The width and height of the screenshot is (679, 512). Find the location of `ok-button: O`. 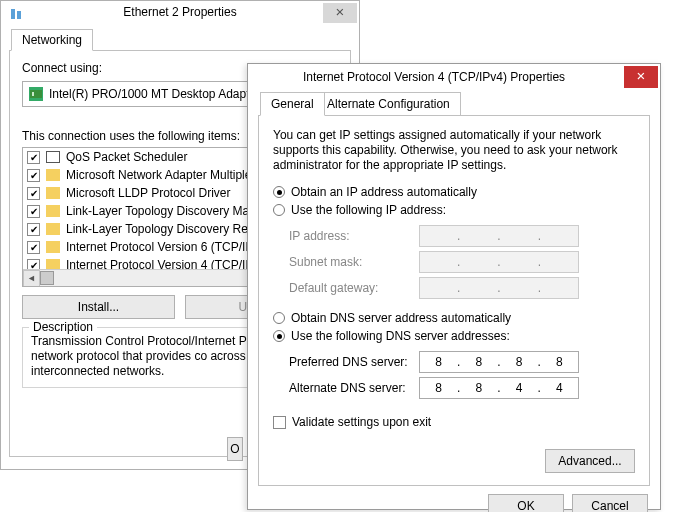

ok-button: O is located at coordinates (235, 449).